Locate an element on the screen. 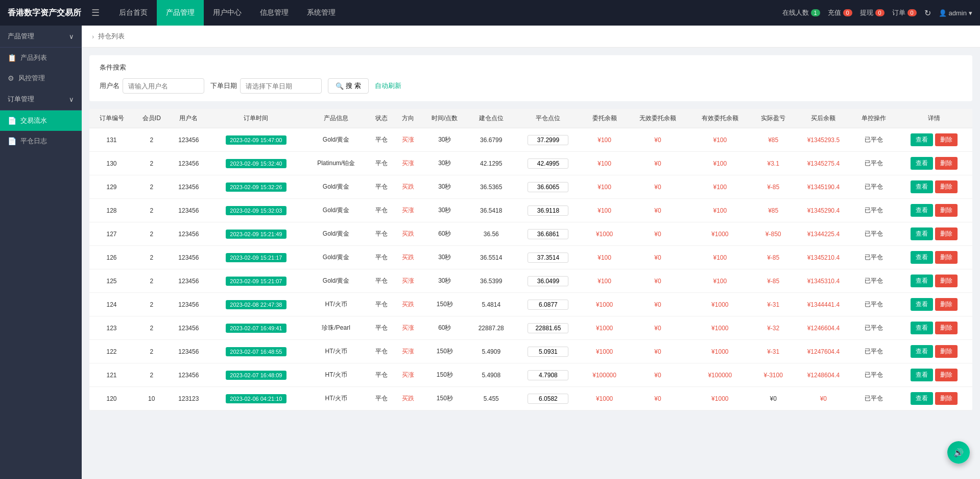 The image size is (980, 479). nav-item-product: 产品管理 is located at coordinates (180, 13).